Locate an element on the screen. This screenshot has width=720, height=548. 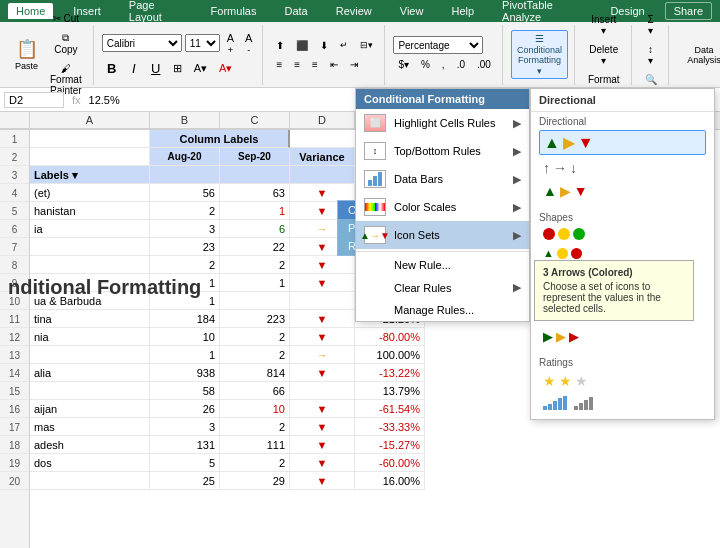
font-size-select: 11 is located at coordinates (202, 43).